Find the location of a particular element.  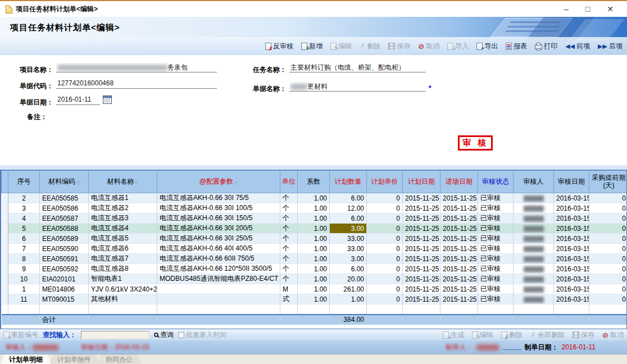

column-header-spec: @配置参数▽ is located at coordinates (219, 182).